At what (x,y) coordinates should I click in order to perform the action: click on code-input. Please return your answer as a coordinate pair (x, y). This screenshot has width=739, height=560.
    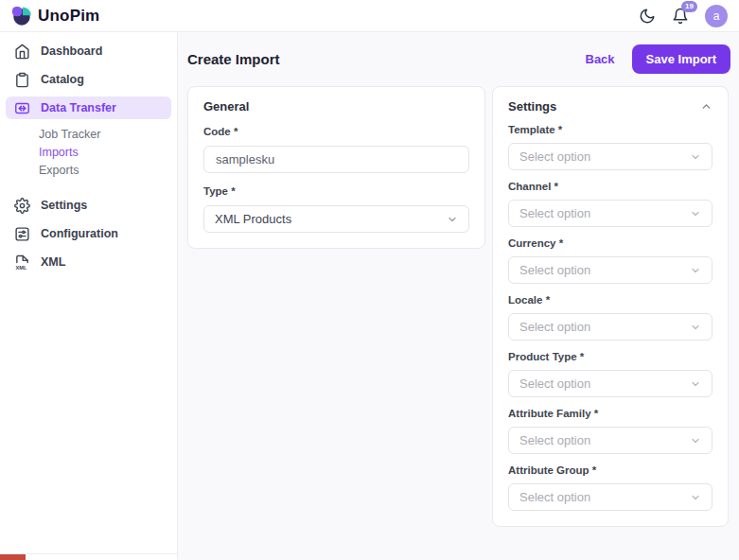
    Looking at the image, I should click on (337, 159).